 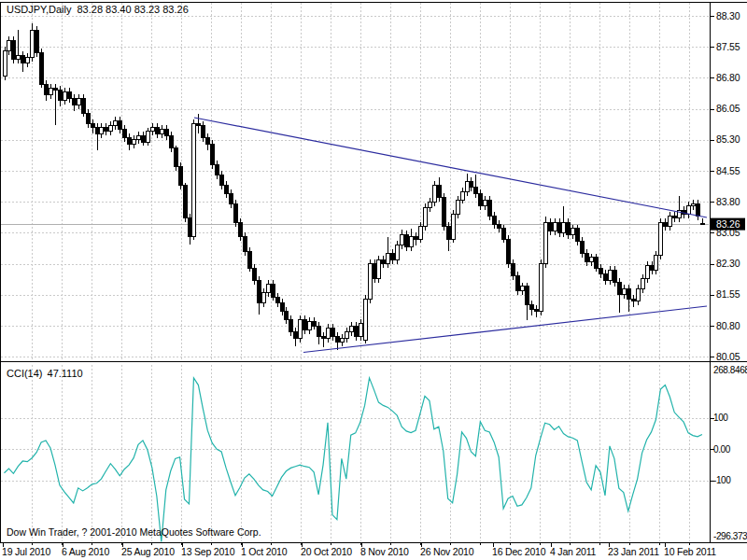 What do you see at coordinates (208, 552) in the screenshot?
I see `date-axis-label: 13 Sep 2010` at bounding box center [208, 552].